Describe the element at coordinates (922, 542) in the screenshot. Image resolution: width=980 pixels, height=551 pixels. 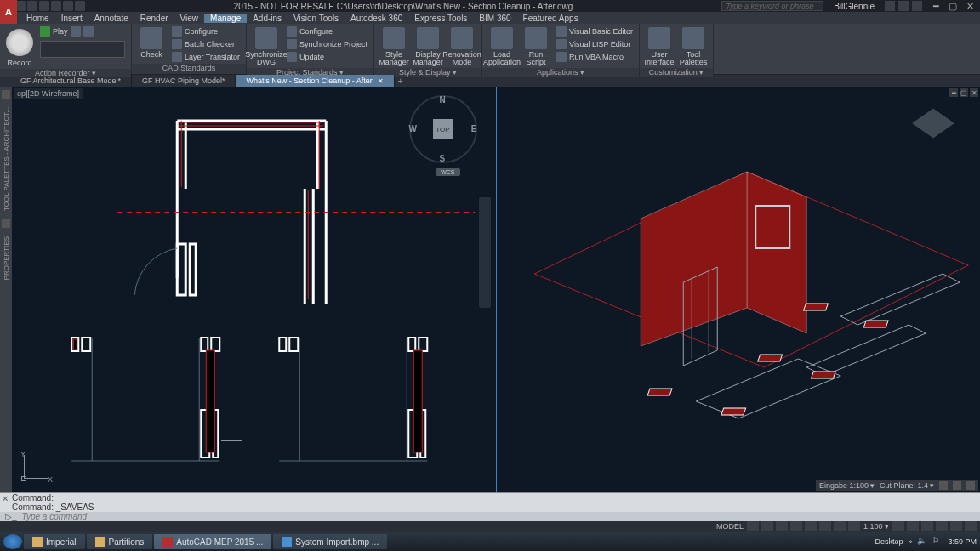
I see `tray-icon: 🔈` at that location.